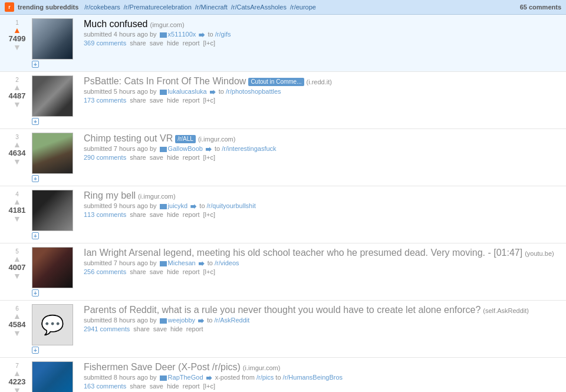 Image resolution: width=566 pixels, height=392 pixels. What do you see at coordinates (182, 34) in the screenshot?
I see `post-author-link: x511100x` at bounding box center [182, 34].